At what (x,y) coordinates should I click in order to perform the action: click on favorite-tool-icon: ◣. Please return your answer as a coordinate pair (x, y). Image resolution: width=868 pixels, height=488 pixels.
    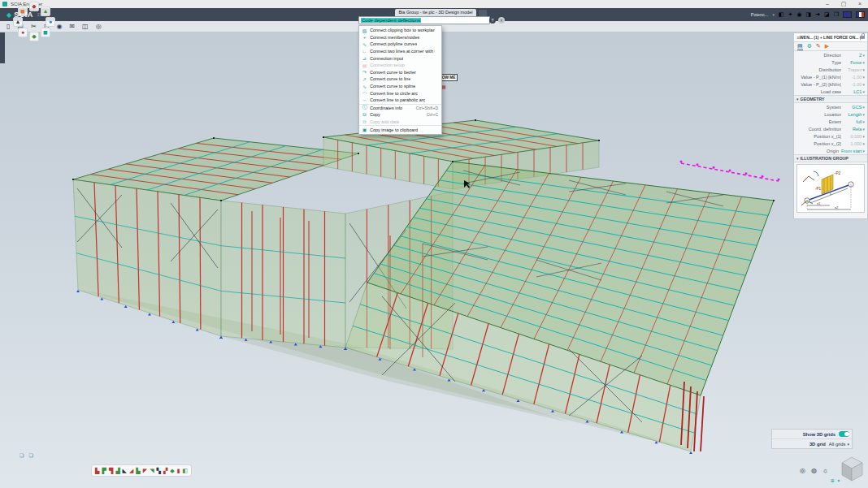
    Looking at the image, I should click on (125, 471).